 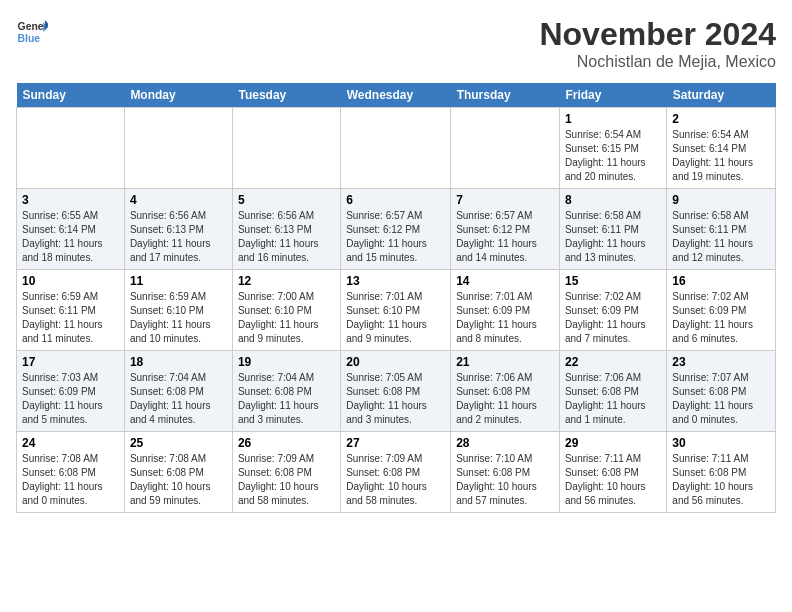 What do you see at coordinates (70, 399) in the screenshot?
I see `day-info: Sunrise: 7:03 AM Sunset: 6:09 PM Dayligh…` at bounding box center [70, 399].